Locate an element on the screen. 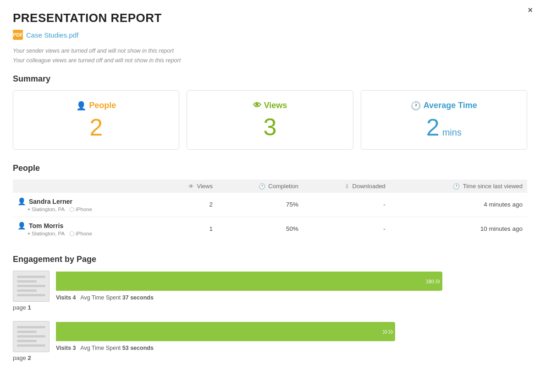 The image size is (540, 392). bar-stats-0: Visits 4 Avg Time Spent 37 seconds is located at coordinates (292, 298).